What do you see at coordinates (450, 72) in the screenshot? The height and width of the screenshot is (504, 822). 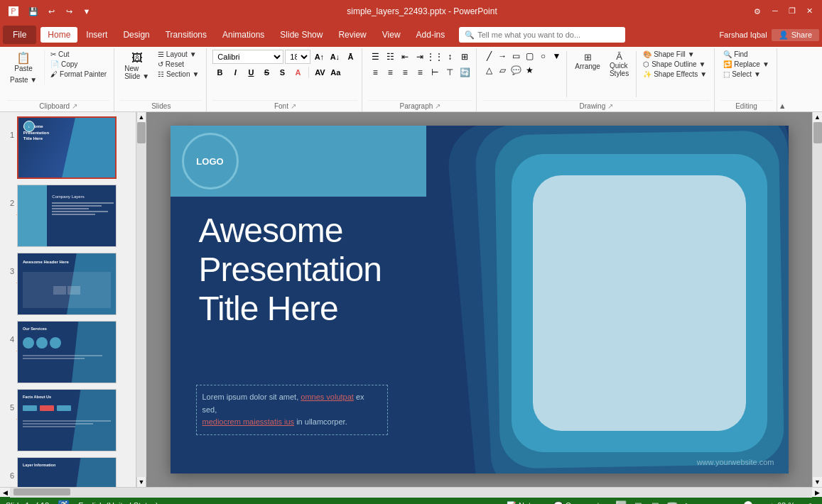 I see `text-align-button: ⊤` at bounding box center [450, 72].